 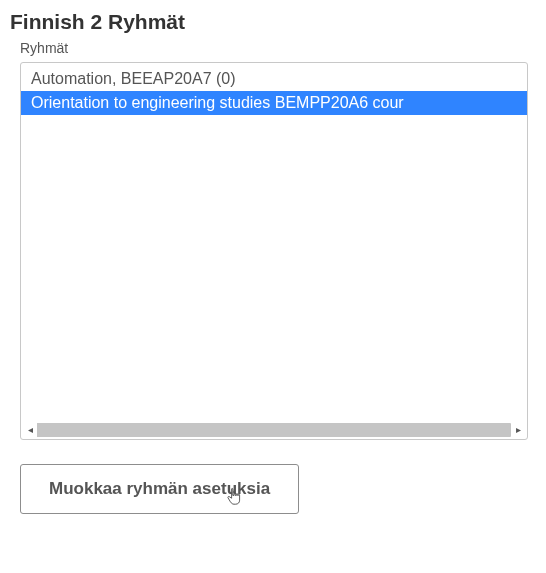 I want to click on section-label-groups: Ryhmät, so click(x=279, y=48).